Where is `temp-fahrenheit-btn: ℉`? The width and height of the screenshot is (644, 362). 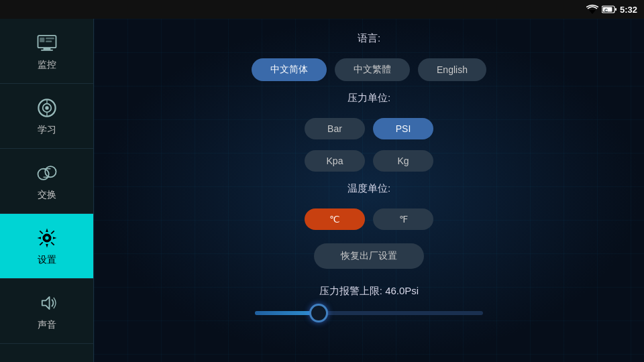 temp-fahrenheit-btn: ℉ is located at coordinates (403, 219).